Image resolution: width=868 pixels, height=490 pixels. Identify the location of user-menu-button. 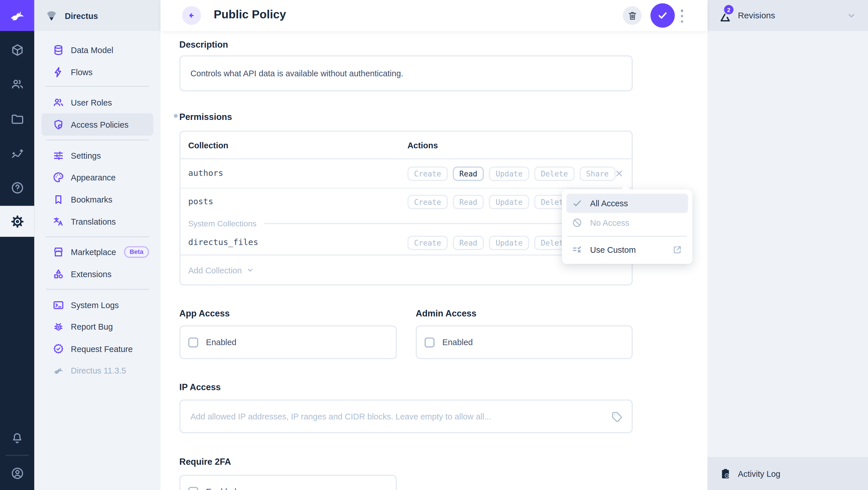
(17, 473).